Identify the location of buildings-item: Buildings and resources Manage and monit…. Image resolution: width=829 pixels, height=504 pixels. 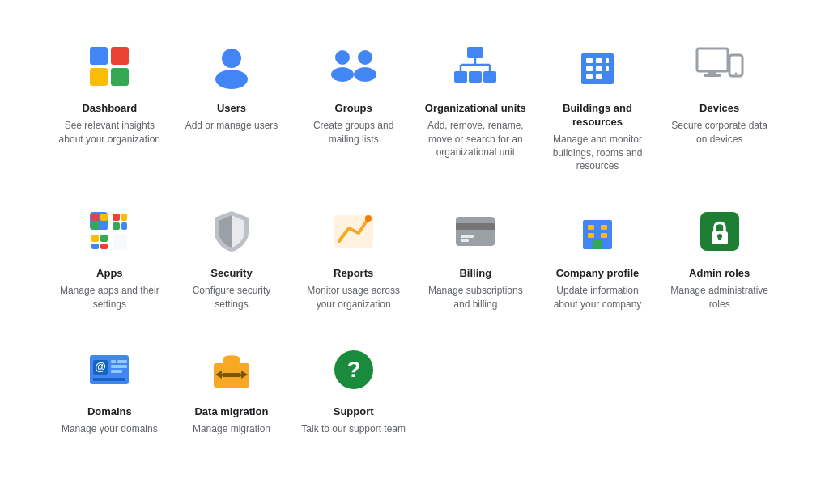
(597, 107).